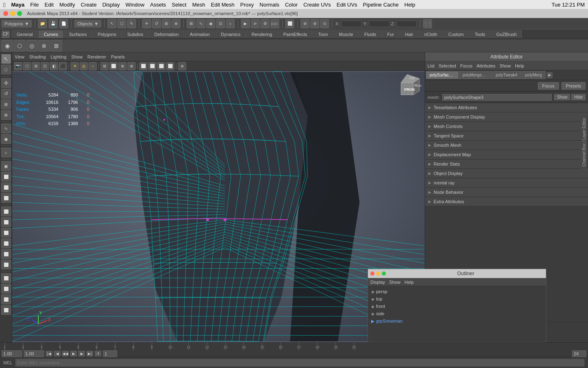 Image resolution: width=588 pixels, height=368 pixels. I want to click on display-btn2: ⬜, so click(6, 187).